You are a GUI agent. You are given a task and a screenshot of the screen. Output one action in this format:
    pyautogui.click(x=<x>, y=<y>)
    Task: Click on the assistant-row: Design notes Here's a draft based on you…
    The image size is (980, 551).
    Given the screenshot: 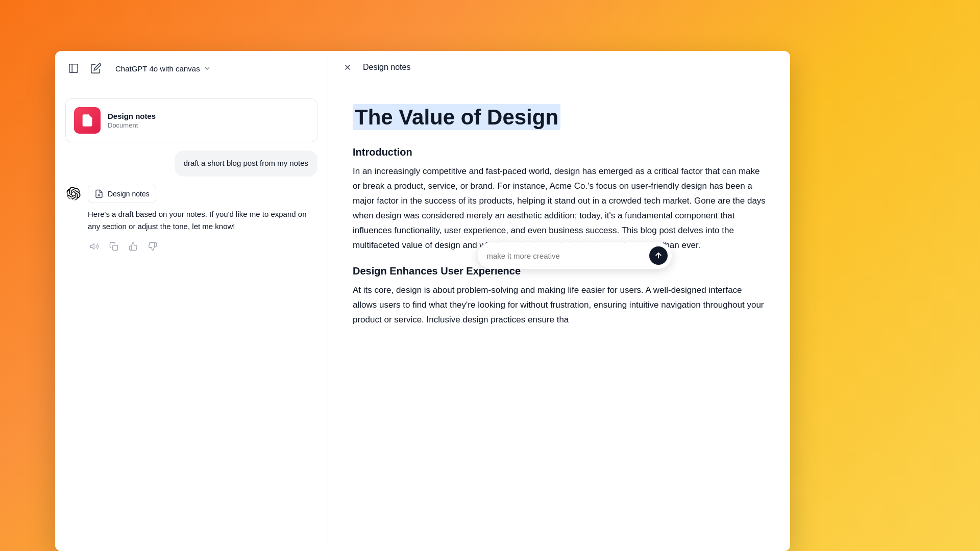 What is the action you would take?
    pyautogui.click(x=191, y=219)
    